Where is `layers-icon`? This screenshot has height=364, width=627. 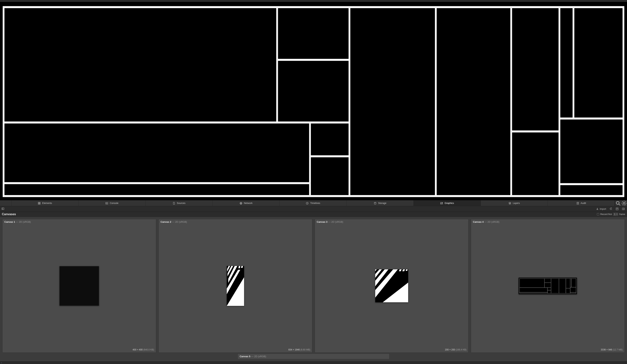
layers-icon is located at coordinates (510, 203).